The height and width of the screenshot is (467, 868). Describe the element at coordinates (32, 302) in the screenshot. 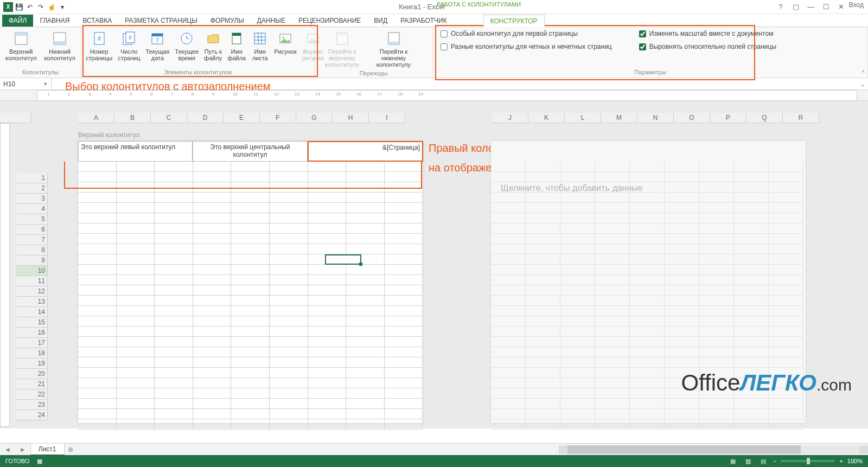

I see `row-header: 13` at that location.